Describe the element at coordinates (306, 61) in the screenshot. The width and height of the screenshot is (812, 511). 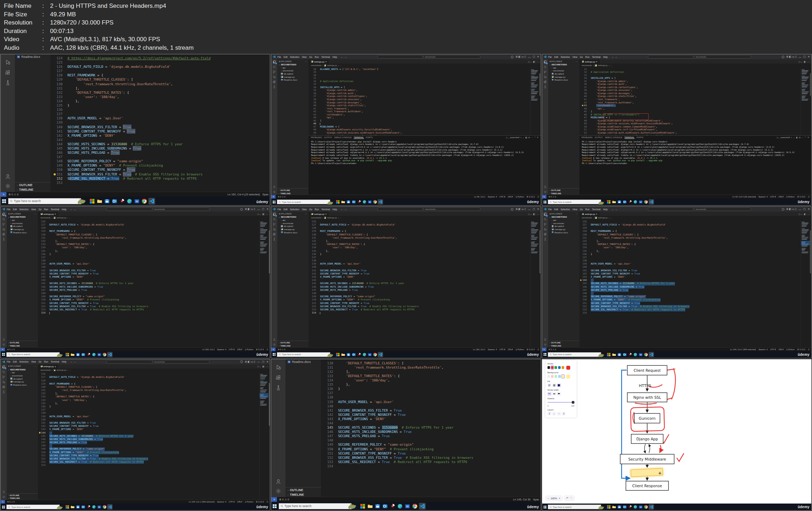
I see `more-actions-icon: ⋯` at that location.